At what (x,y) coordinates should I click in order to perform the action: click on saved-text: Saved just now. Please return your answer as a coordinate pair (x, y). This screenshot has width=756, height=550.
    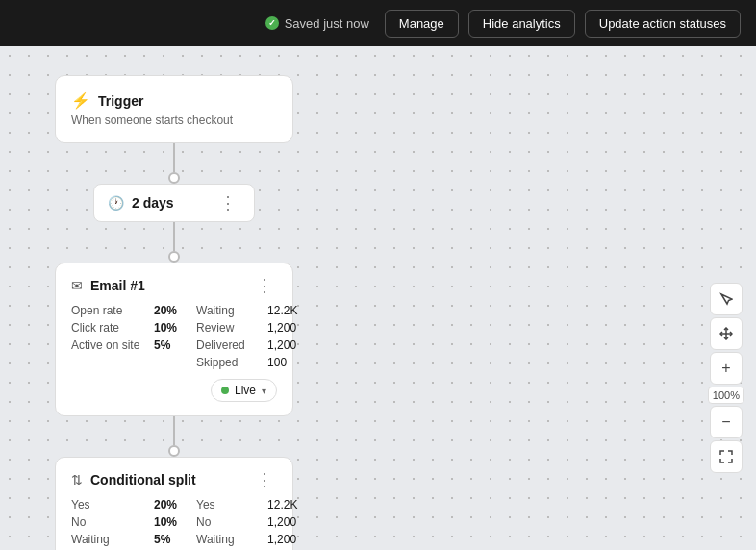
    Looking at the image, I should click on (327, 23).